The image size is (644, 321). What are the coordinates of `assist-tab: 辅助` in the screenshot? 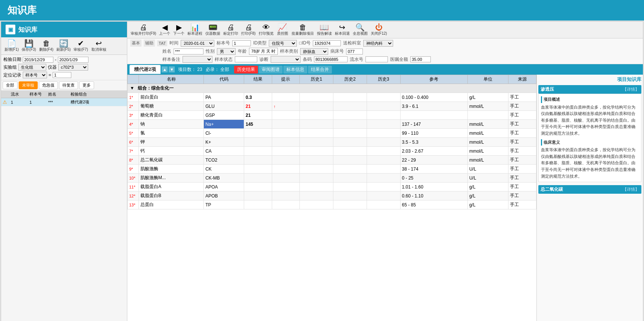 It's located at (149, 43).